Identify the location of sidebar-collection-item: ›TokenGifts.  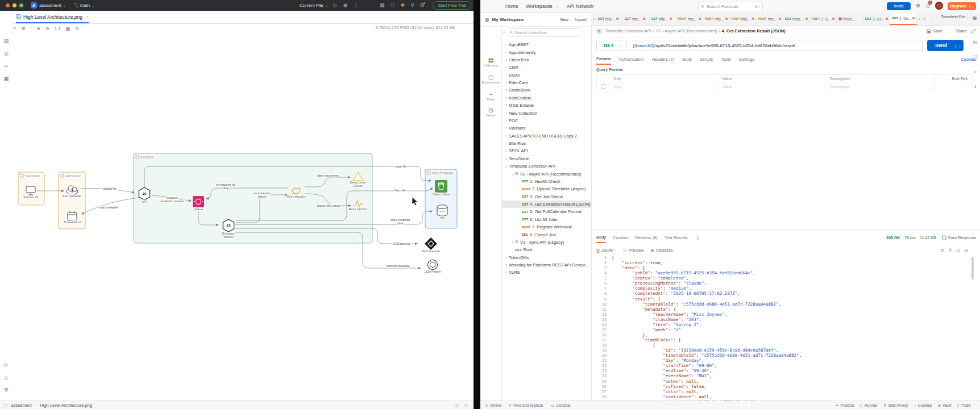
(546, 258).